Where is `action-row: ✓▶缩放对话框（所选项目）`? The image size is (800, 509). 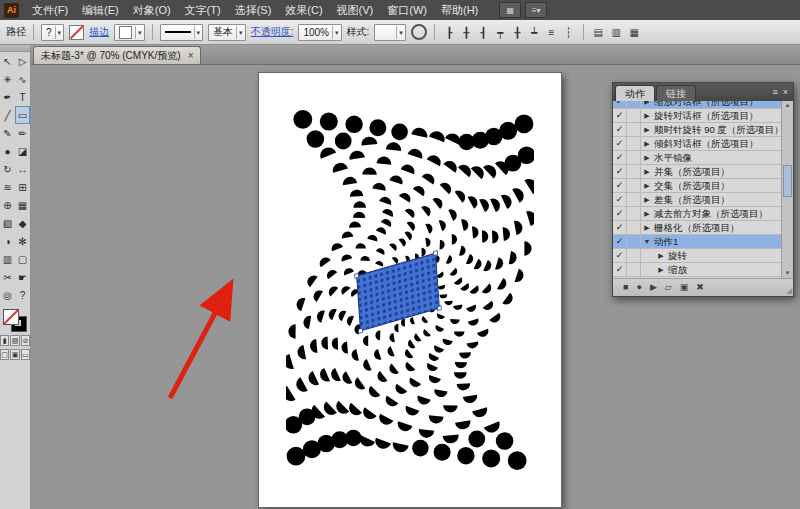 action-row: ✓▶缩放对话框（所选项目） is located at coordinates (698, 105).